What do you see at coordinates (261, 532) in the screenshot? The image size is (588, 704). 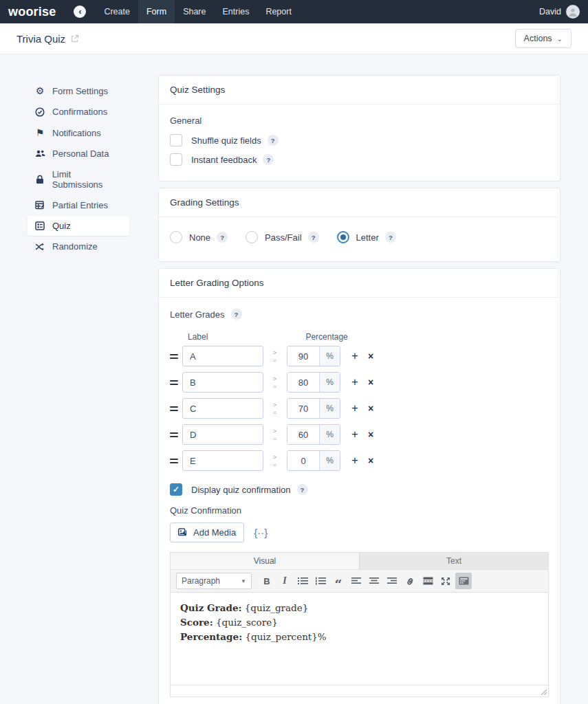 I see `merge-tags-button: {··}` at bounding box center [261, 532].